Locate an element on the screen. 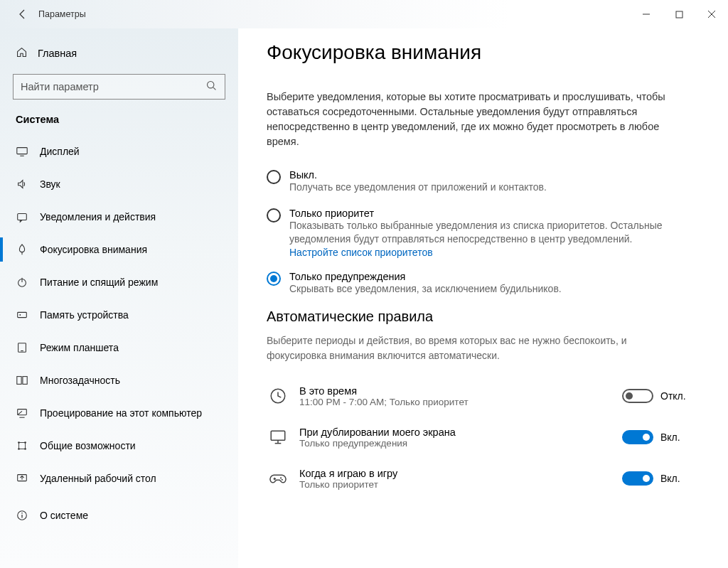 The width and height of the screenshot is (728, 568). sidebar-item-label: О системе is located at coordinates (64, 515).